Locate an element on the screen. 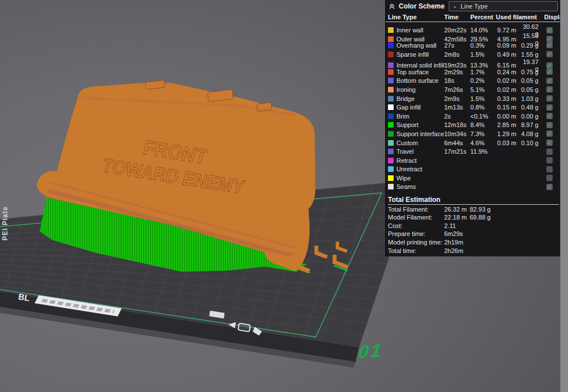 The width and height of the screenshot is (568, 392). total-label: Cost: is located at coordinates (416, 226).